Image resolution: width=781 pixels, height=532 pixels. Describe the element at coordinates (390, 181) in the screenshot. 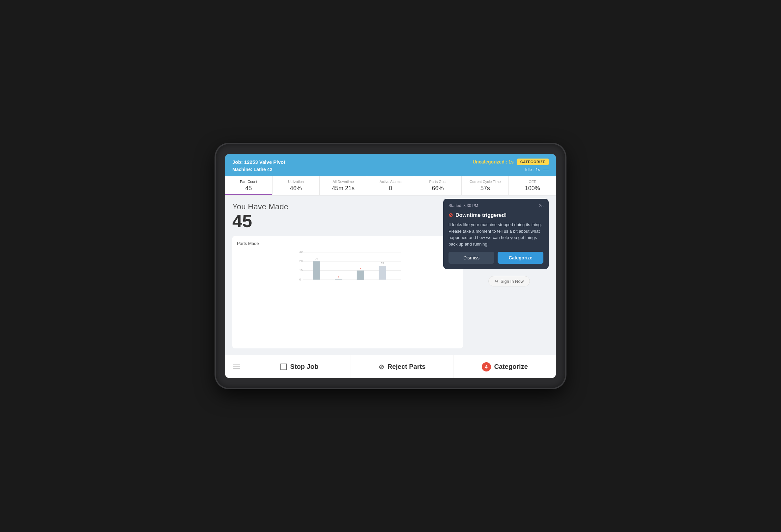

I see `stat-label-active-alarms: Active Alarms` at that location.